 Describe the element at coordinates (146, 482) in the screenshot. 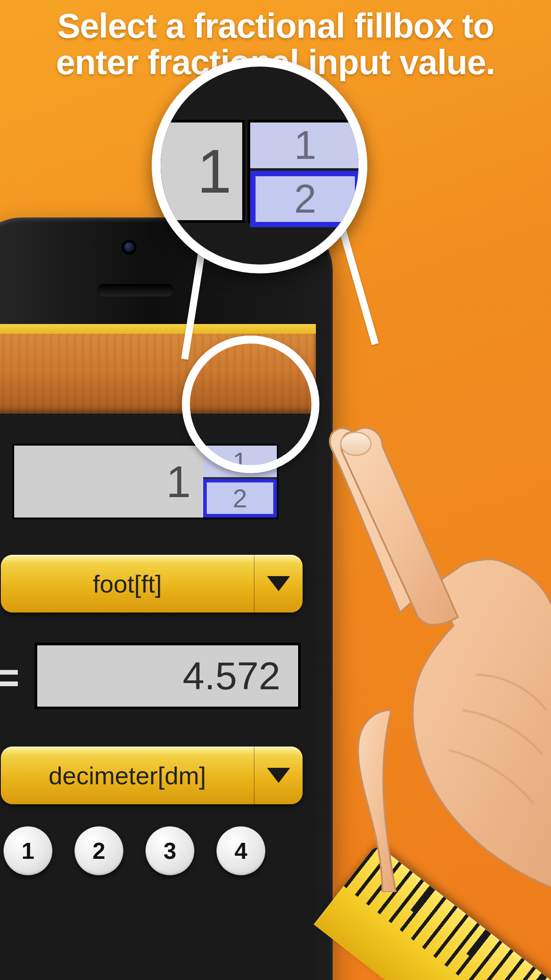

I see `fraction-input-row: 1 1 2` at that location.